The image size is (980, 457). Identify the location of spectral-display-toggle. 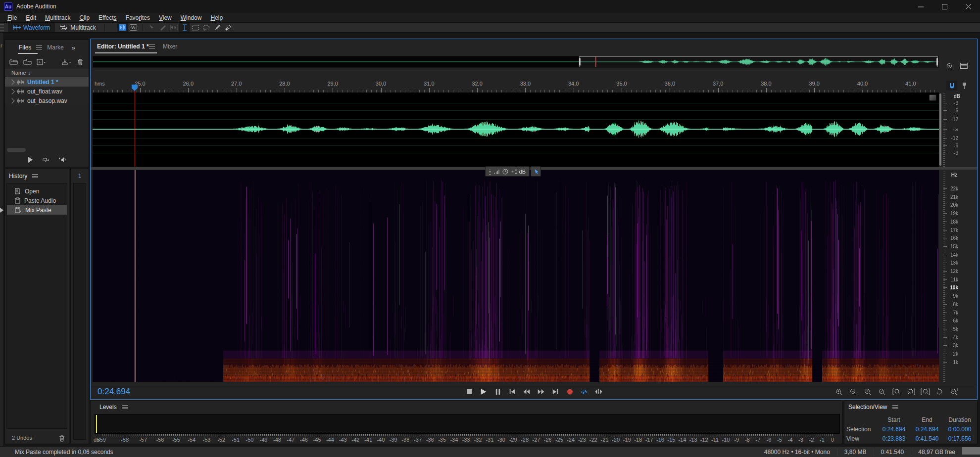
(123, 28).